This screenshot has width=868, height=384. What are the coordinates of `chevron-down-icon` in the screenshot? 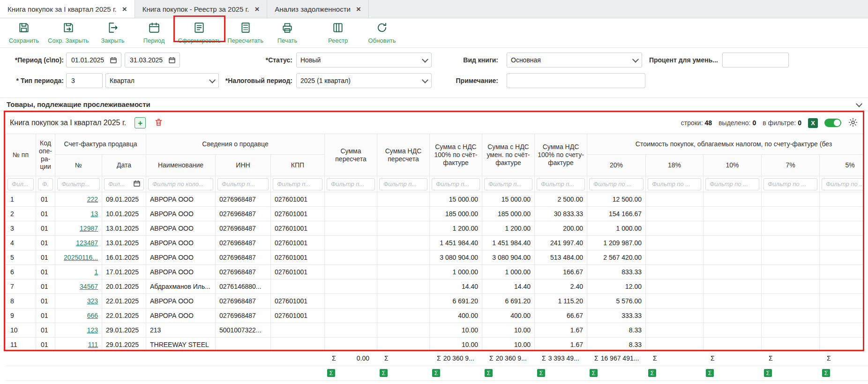 It's located at (859, 104).